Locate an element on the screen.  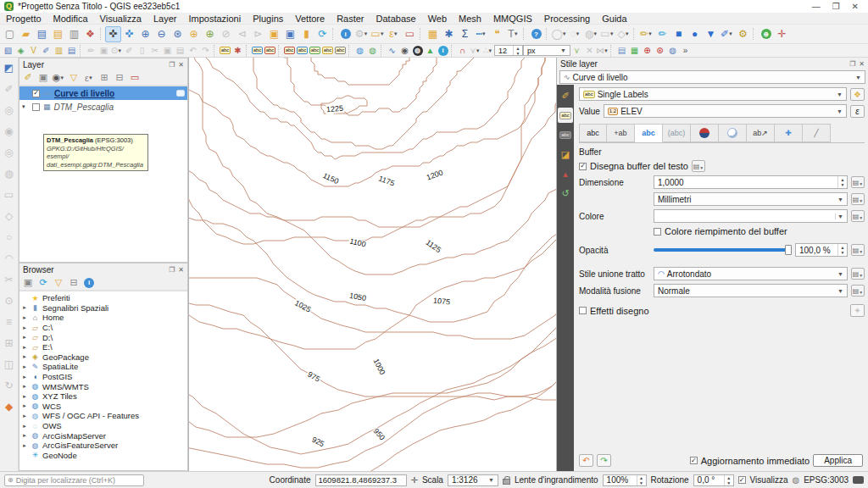
menu-guida: Guida is located at coordinates (614, 19).